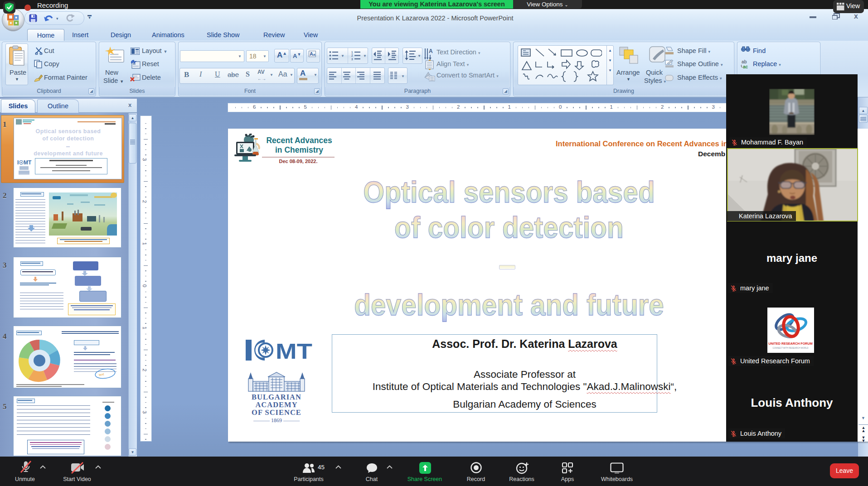 The image size is (868, 486). What do you see at coordinates (102, 374) in the screenshot?
I see `svg-text: text` at bounding box center [102, 374].